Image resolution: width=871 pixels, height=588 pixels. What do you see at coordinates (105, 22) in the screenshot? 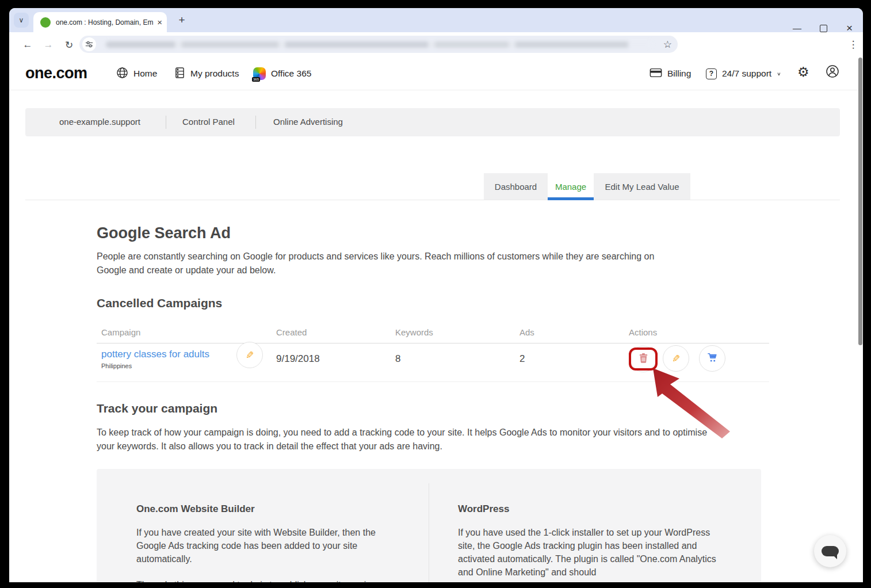
I see `tab-title: one.com : Hosting, Domain, Em` at bounding box center [105, 22].